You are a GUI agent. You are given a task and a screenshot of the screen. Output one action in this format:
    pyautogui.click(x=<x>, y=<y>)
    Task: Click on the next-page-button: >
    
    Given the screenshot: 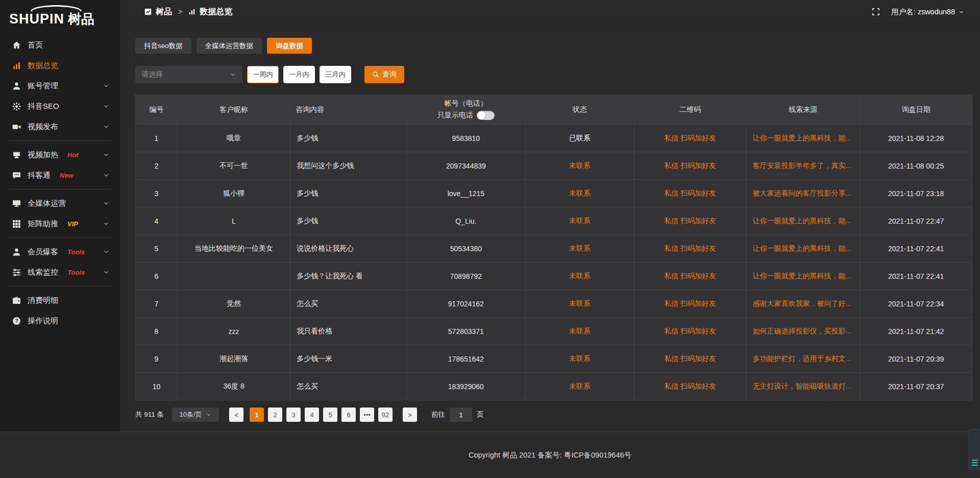 What is the action you would take?
    pyautogui.click(x=410, y=415)
    